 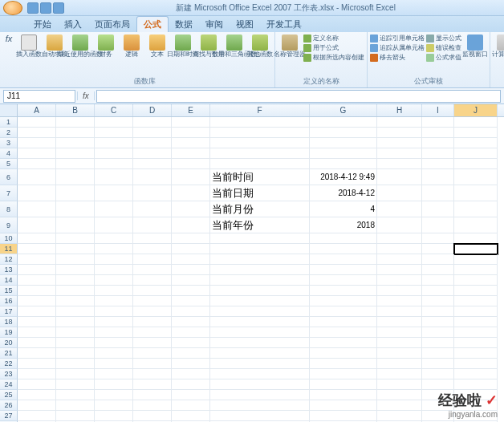 I want to click on column-header-J: J, so click(x=476, y=111).